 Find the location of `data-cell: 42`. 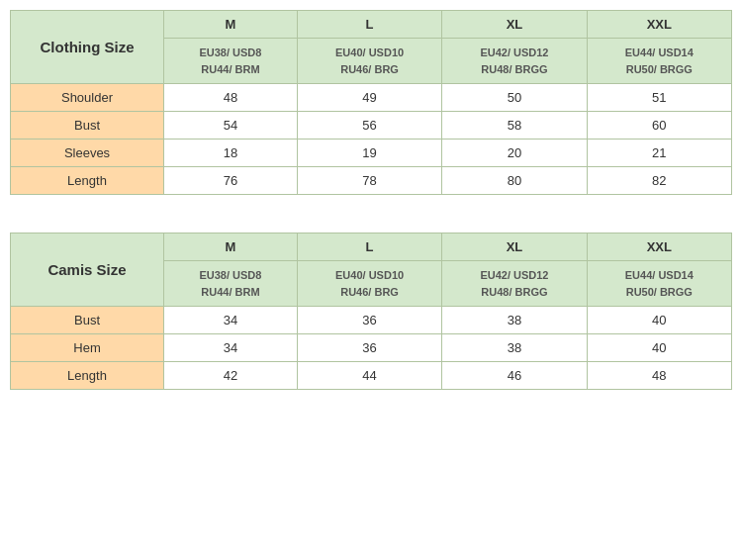

data-cell: 42 is located at coordinates (232, 376).